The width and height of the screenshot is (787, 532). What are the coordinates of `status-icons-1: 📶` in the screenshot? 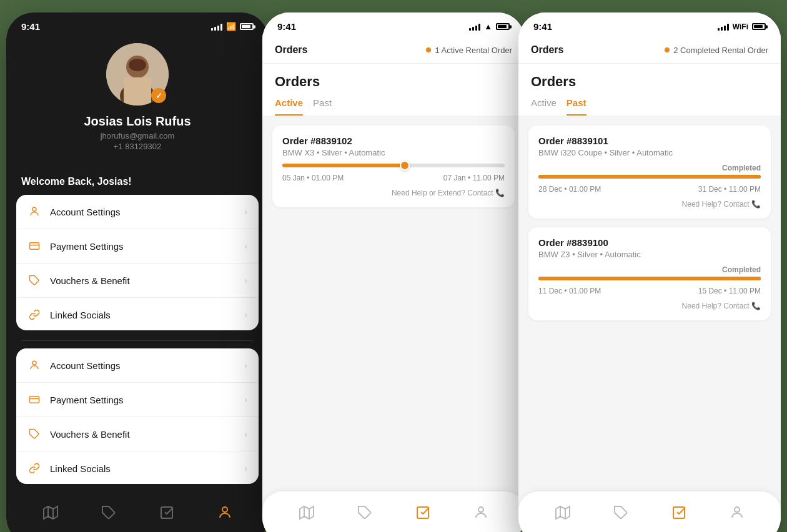 It's located at (232, 26).